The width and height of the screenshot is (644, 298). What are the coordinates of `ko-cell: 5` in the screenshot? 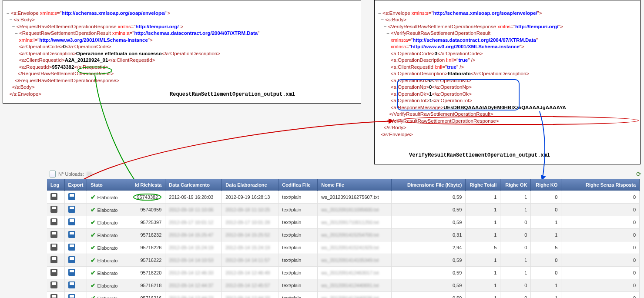 It's located at (546, 247).